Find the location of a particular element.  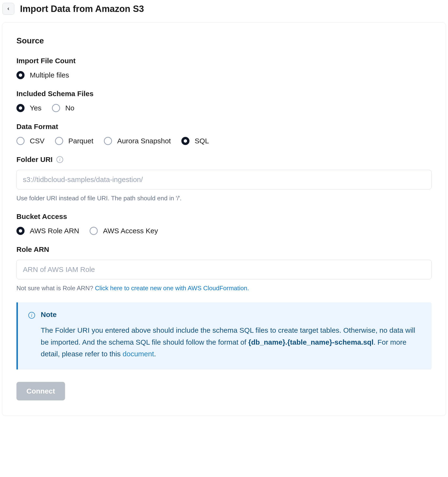

radio-label: AWS Role ARN is located at coordinates (54, 231).